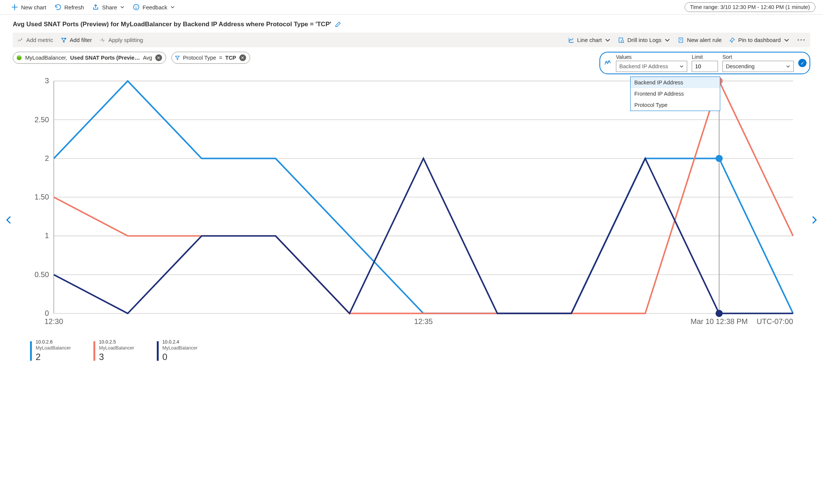 The width and height of the screenshot is (823, 504). What do you see at coordinates (412, 8) in the screenshot?
I see `command-bar: New chart Refresh Share Feedback Time ra…` at bounding box center [412, 8].